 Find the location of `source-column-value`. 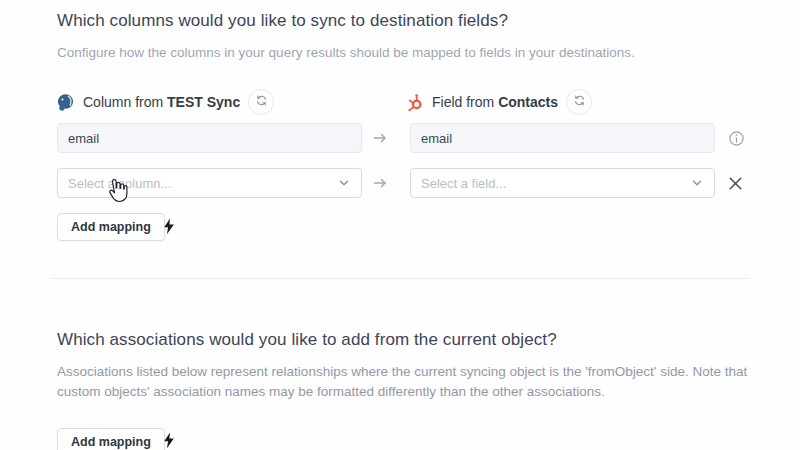

source-column-value is located at coordinates (210, 138).